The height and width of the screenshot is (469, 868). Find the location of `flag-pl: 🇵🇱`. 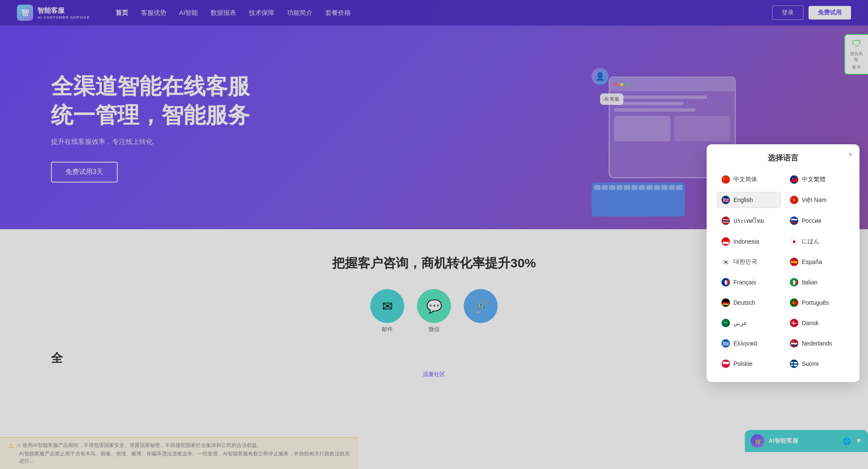

flag-pl: 🇵🇱 is located at coordinates (726, 364).